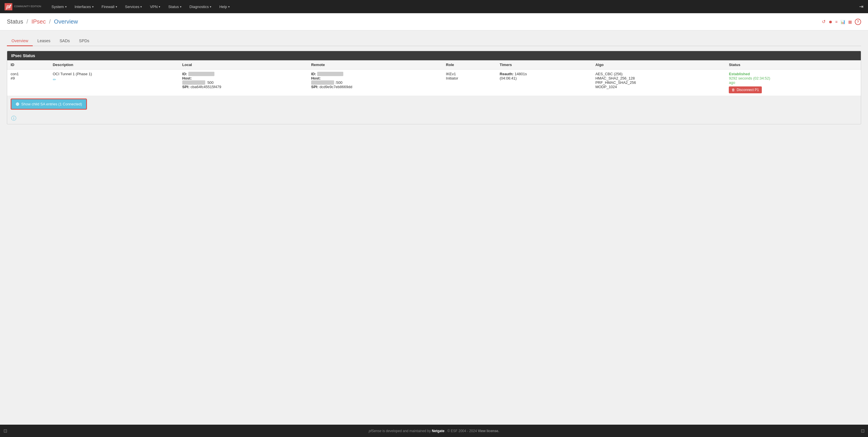 Image resolution: width=868 pixels, height=437 pixels. What do you see at coordinates (507, 74) in the screenshot?
I see `timer-label: Reauth:` at bounding box center [507, 74].